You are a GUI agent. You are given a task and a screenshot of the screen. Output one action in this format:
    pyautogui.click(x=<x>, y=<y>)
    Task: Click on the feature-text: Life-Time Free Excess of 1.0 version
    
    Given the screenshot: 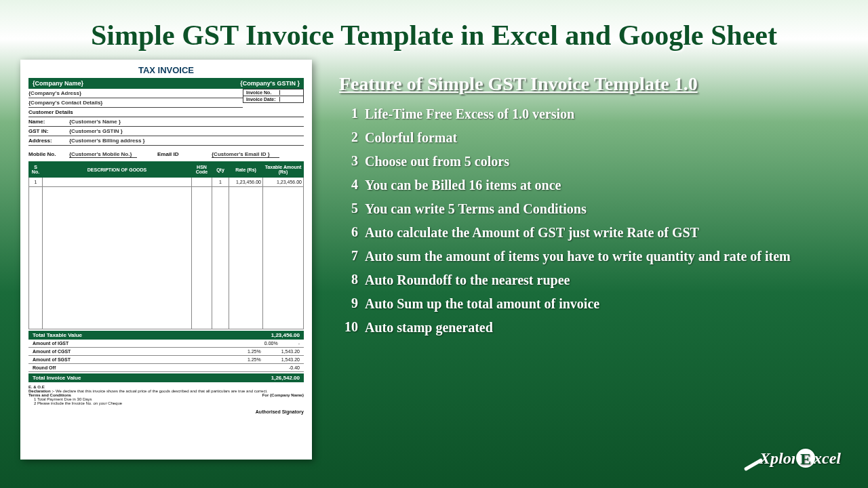 What is the action you would take?
    pyautogui.click(x=606, y=114)
    